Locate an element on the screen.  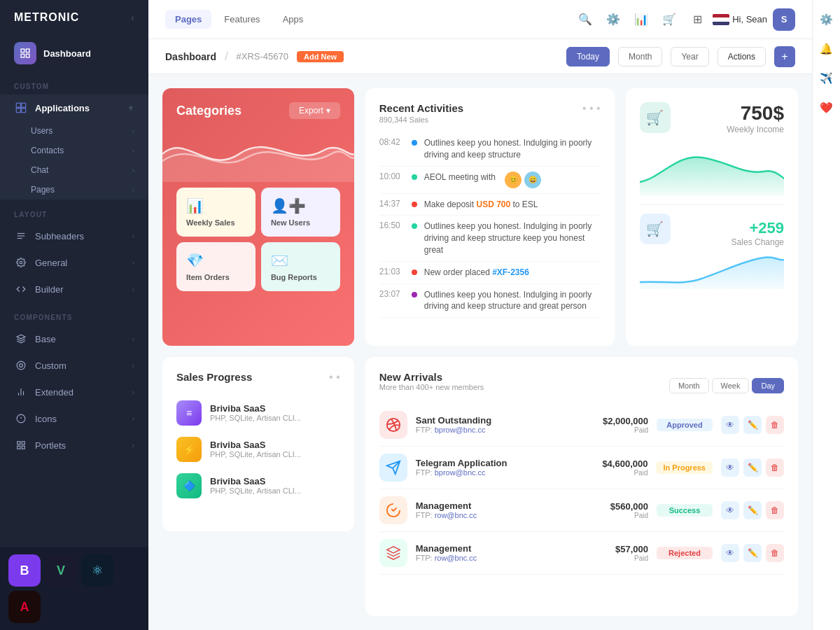
income-amount: 750$ is located at coordinates (755, 113).